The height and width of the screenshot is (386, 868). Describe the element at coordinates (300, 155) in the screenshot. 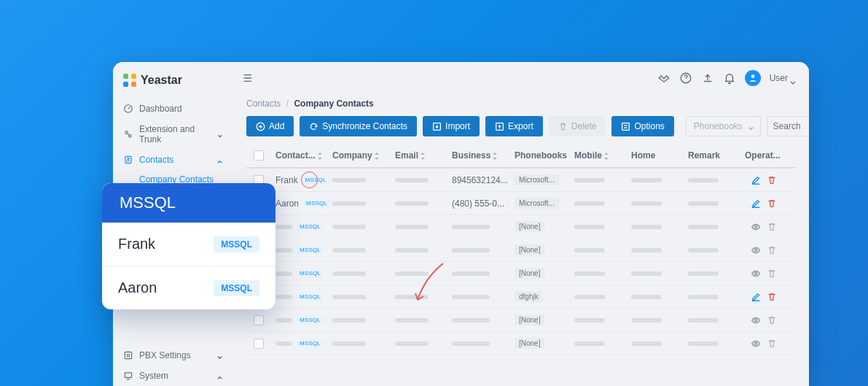

I see `th-contact: Contact...` at that location.